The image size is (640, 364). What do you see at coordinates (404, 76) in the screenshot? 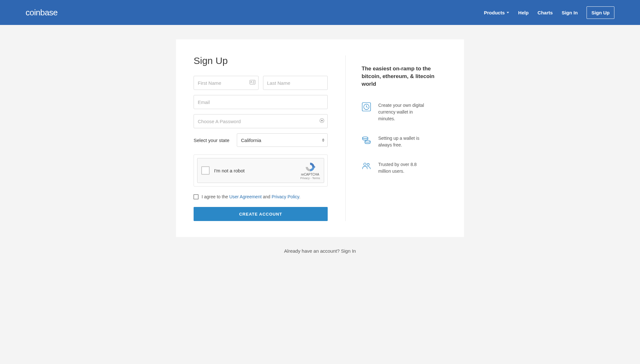
I see `info-heading: The easiest on-ramp to the bitcoin, ethe…` at bounding box center [404, 76].